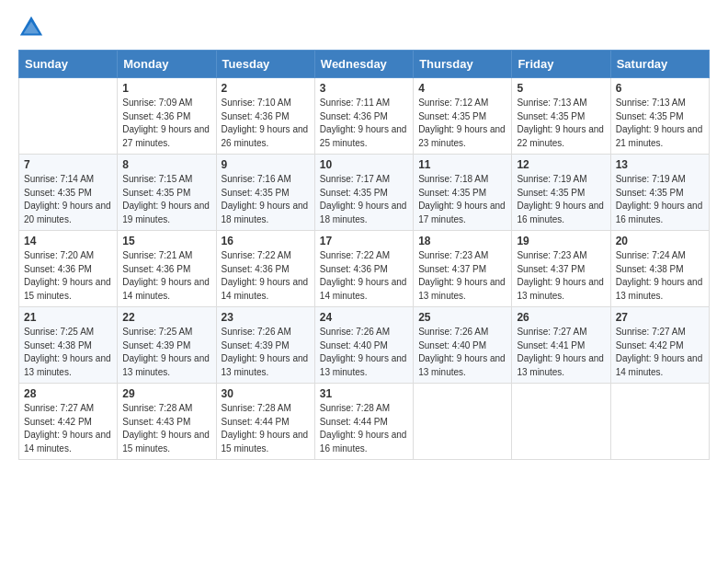 The width and height of the screenshot is (728, 563). What do you see at coordinates (561, 346) in the screenshot?
I see `calendar-cell: 26Sunrise: 7:27 AMSunset: 4:41 PMDayligh…` at bounding box center [561, 346].